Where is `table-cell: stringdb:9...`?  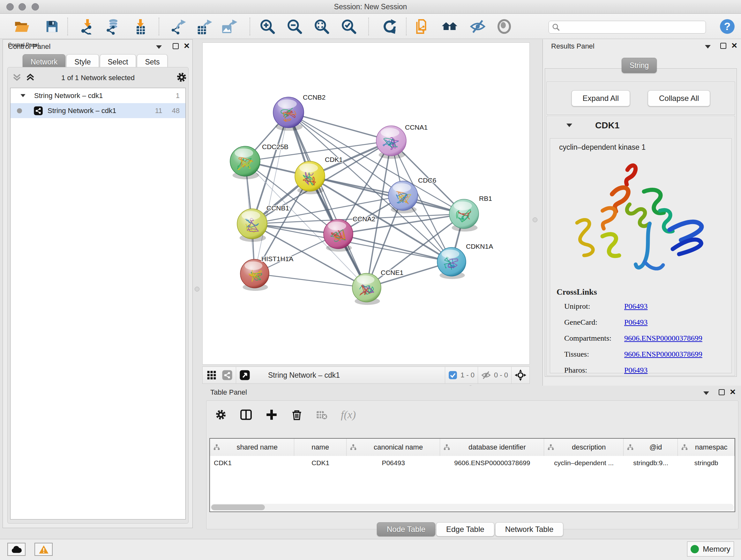 table-cell: stringdb:9... is located at coordinates (651, 463).